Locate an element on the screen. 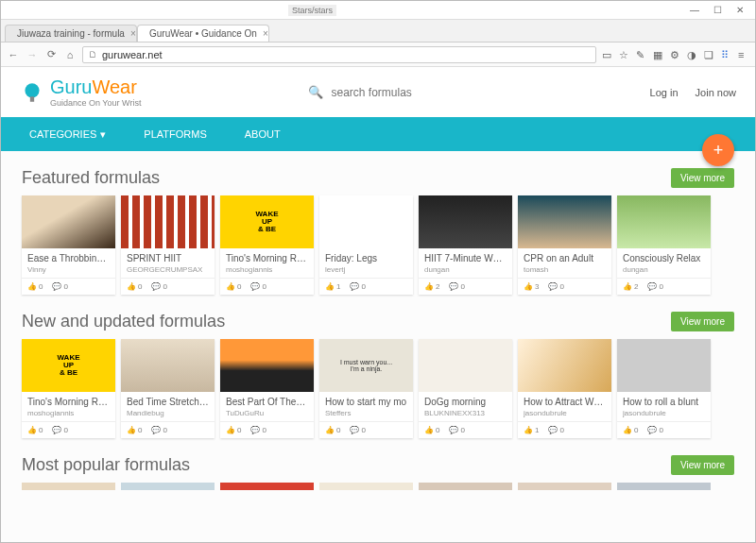  card-title: SPRINT HIIT is located at coordinates (168, 259).